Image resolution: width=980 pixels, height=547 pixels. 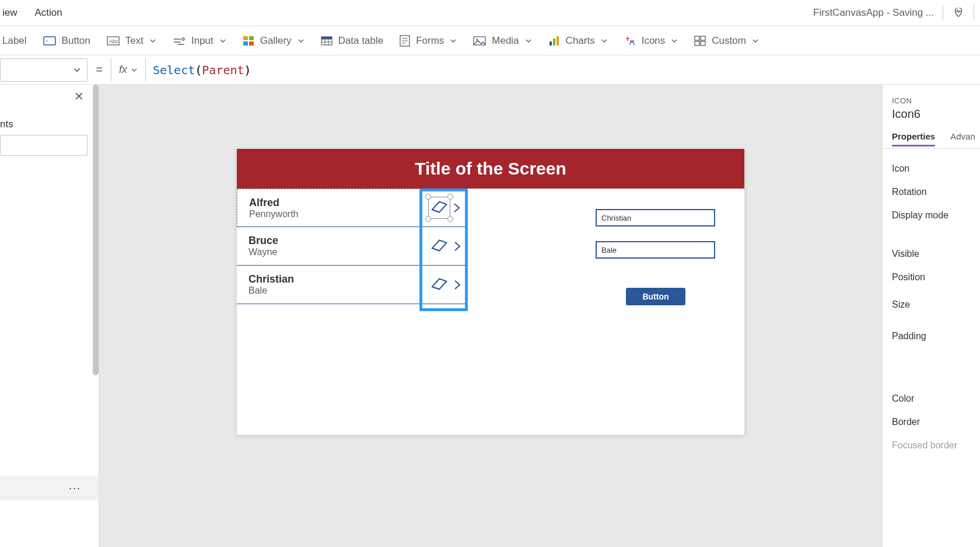 What do you see at coordinates (134, 41) in the screenshot?
I see `text-label: Text` at bounding box center [134, 41].